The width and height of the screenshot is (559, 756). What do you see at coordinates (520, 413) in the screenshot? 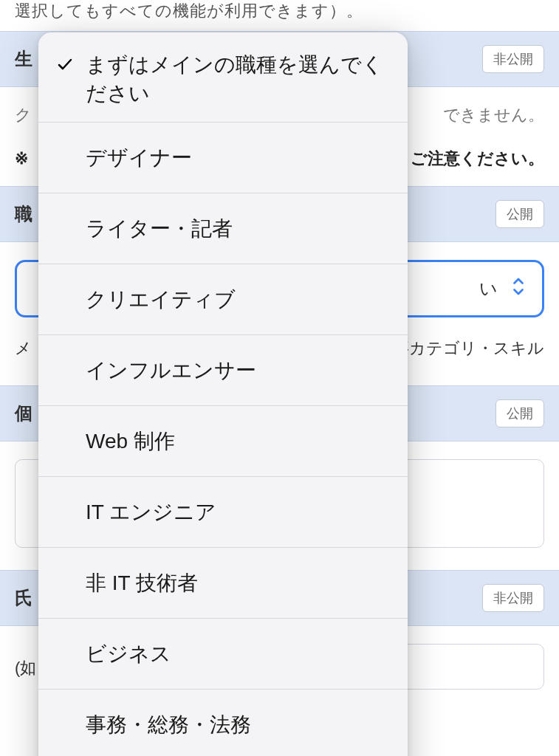
I see `badge-public-2: 公開` at bounding box center [520, 413].